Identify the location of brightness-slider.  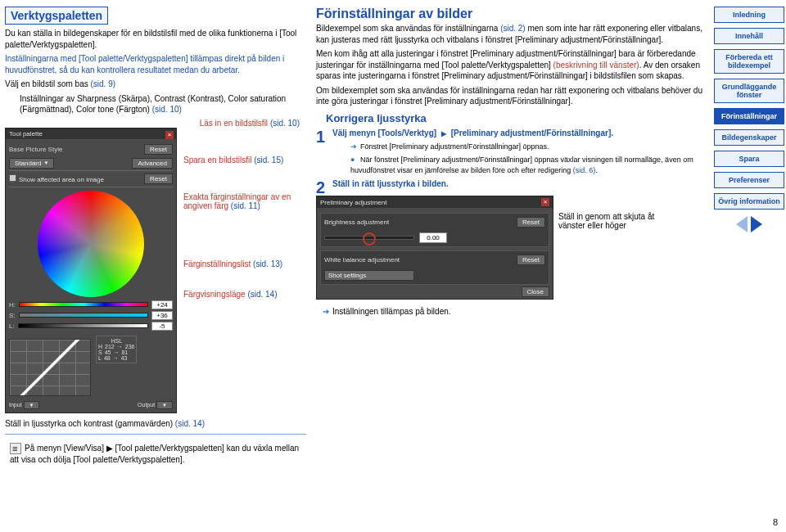
(369, 237).